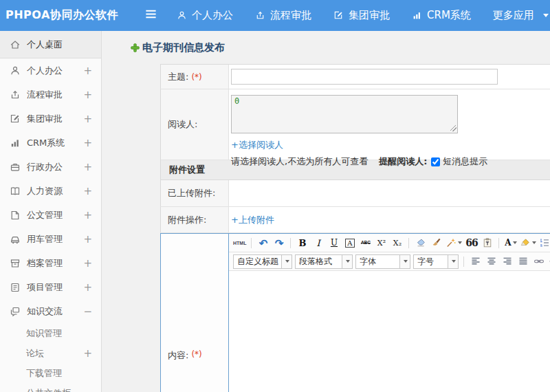 This screenshot has height=392, width=550. Describe the element at coordinates (441, 15) in the screenshot. I see `nav-crm-system: CRM系统` at that location.